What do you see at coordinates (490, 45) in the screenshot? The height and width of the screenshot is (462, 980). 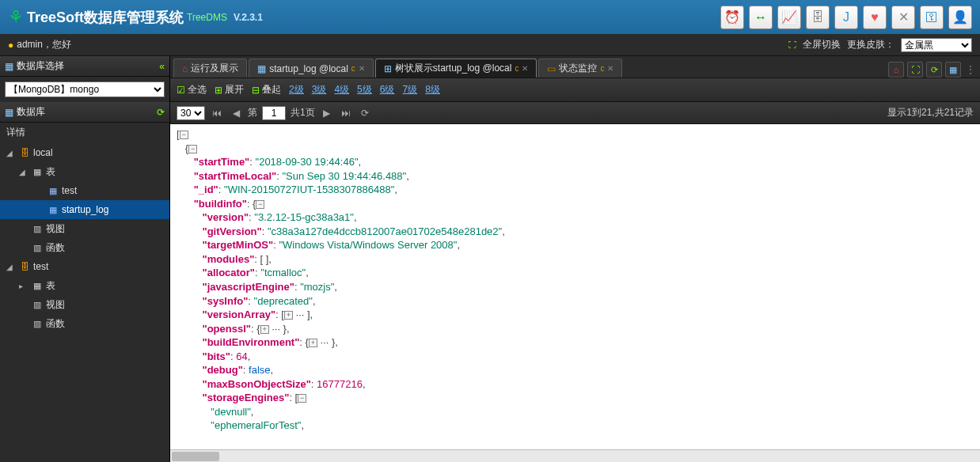 I see `sub-header: ● admin，您好 ⛶ 全屏切换 更换皮肤： 金属黑` at bounding box center [490, 45].